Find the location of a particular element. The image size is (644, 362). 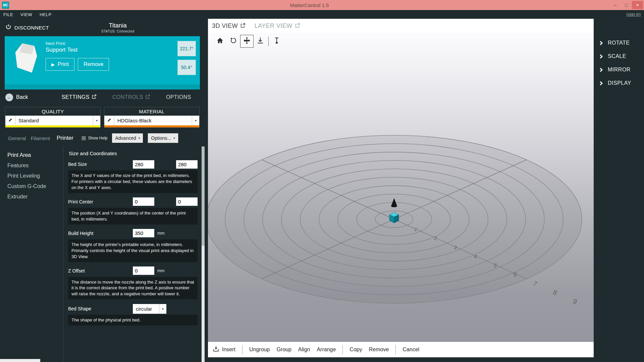

tab-filament: Filament is located at coordinates (40, 138).